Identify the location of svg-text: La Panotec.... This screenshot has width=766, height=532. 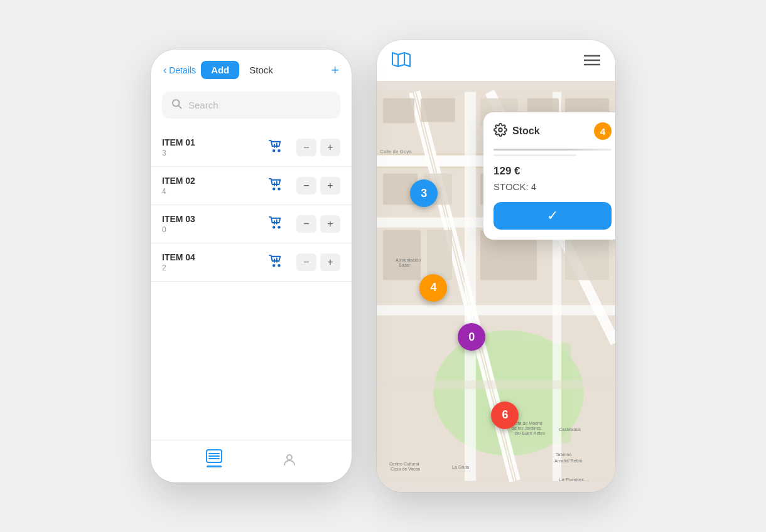
(574, 479).